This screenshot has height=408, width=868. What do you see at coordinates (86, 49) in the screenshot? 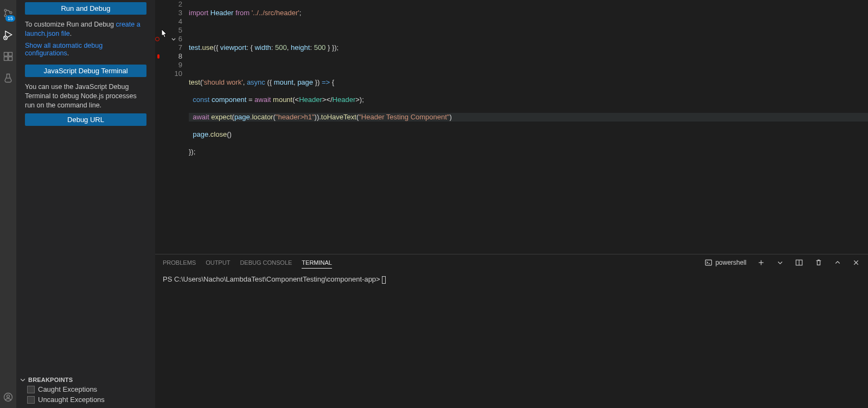
I see `show-all-configs-link: Show all automatic debug configurations.` at bounding box center [86, 49].